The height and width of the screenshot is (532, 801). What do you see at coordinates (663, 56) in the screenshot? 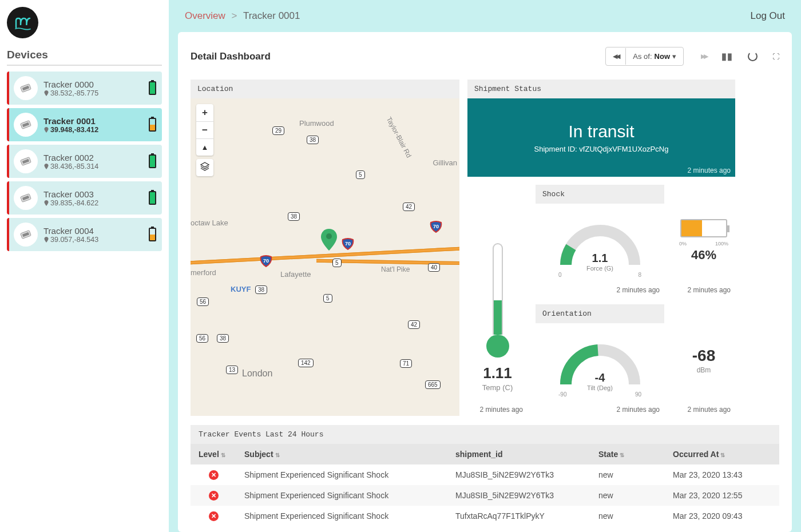
I see `asof-value: Now` at bounding box center [663, 56].